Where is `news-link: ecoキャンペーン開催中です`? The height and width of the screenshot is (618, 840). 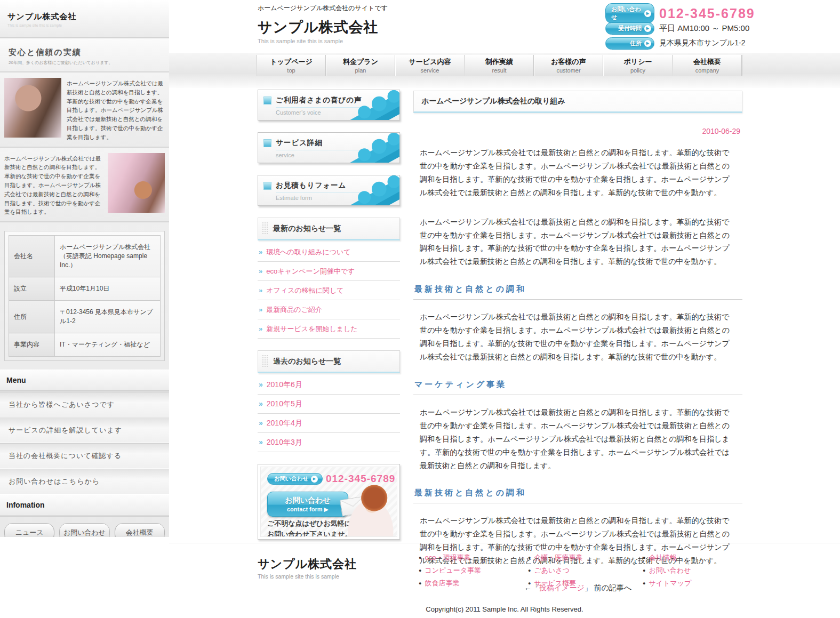 news-link: ecoキャンペーン開催中です is located at coordinates (310, 271).